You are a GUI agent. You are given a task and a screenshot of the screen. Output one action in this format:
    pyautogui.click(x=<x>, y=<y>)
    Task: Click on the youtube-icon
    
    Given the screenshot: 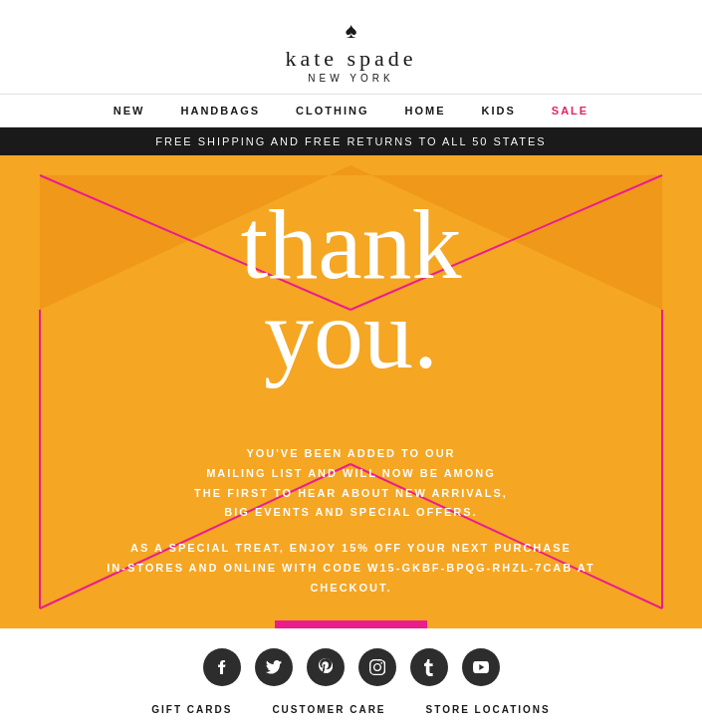 What is the action you would take?
    pyautogui.click(x=481, y=667)
    